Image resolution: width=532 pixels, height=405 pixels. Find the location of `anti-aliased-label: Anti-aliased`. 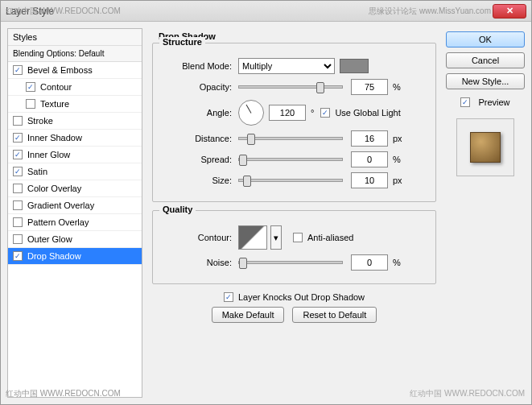

anti-aliased-label: Anti-aliased is located at coordinates (330, 238).